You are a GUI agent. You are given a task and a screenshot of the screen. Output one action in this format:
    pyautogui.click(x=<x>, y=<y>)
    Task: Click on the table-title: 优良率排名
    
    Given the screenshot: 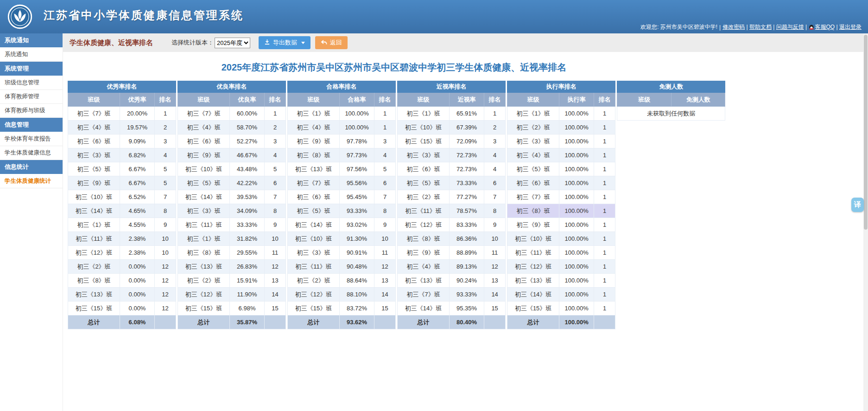 What is the action you would take?
    pyautogui.click(x=232, y=87)
    